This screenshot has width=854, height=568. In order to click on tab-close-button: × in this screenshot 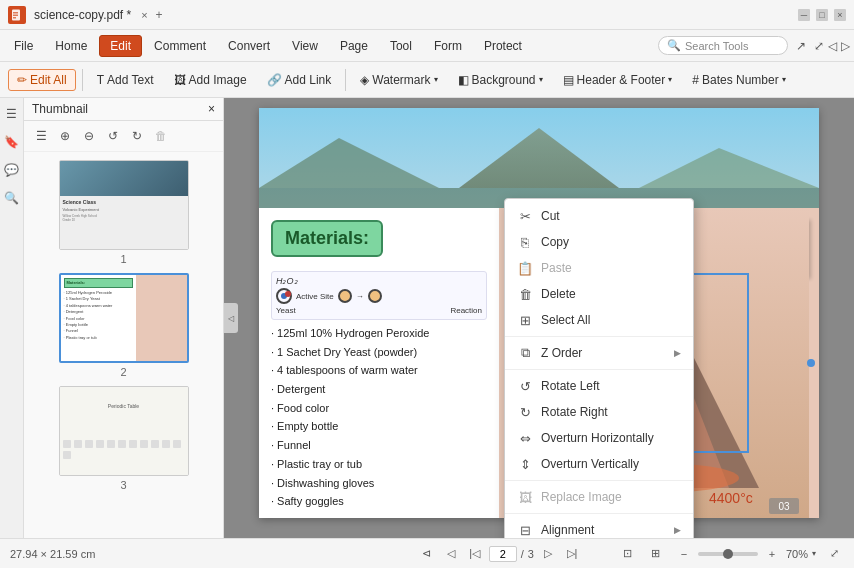, I will do `click(144, 15)`.